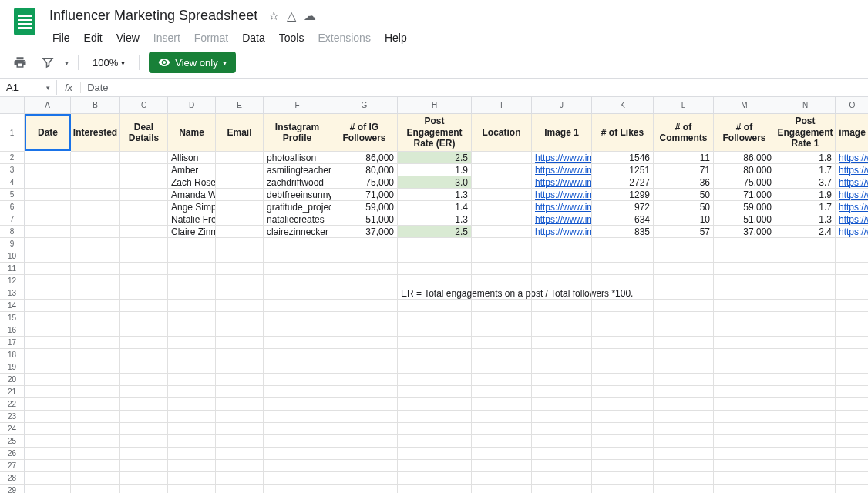 The height and width of the screenshot is (493, 868). What do you see at coordinates (365, 170) in the screenshot?
I see `cell-followers: 80,000` at bounding box center [365, 170].